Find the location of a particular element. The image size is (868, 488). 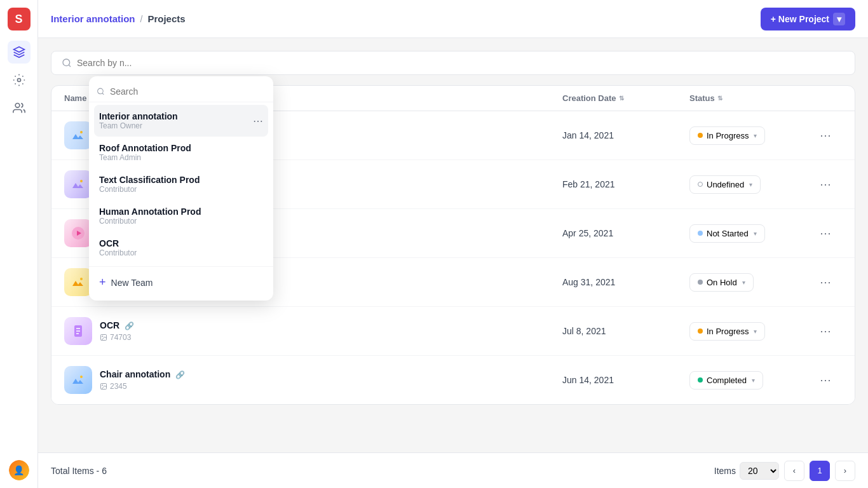

new-project-dropdown-arrow: ▾ is located at coordinates (839, 19).